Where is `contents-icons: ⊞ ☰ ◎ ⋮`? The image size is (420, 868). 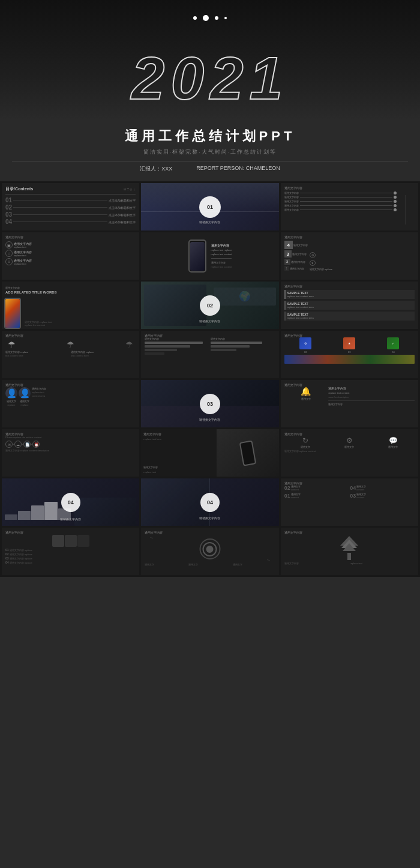 contents-icons: ⊞ ☰ ◎ ⋮ is located at coordinates (130, 189).